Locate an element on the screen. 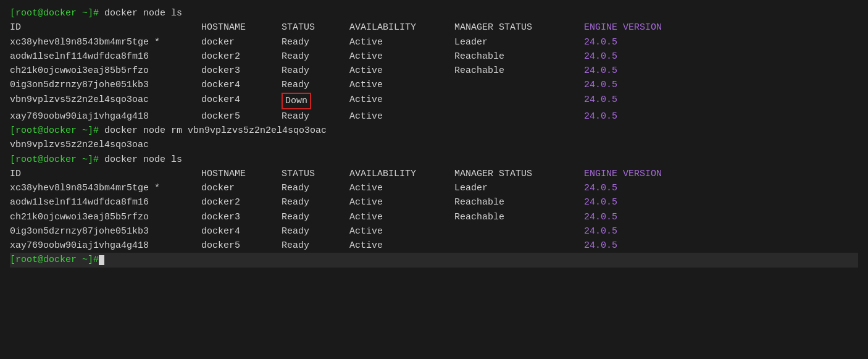 Image resolution: width=868 pixels, height=359 pixels. status-down-badge: Down is located at coordinates (296, 101).